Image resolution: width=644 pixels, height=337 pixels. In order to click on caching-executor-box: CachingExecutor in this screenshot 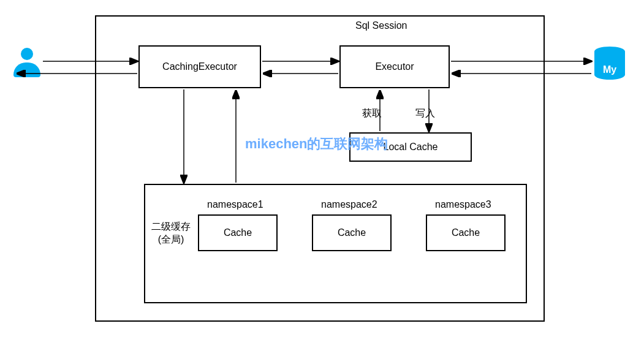, I will do `click(200, 67)`.